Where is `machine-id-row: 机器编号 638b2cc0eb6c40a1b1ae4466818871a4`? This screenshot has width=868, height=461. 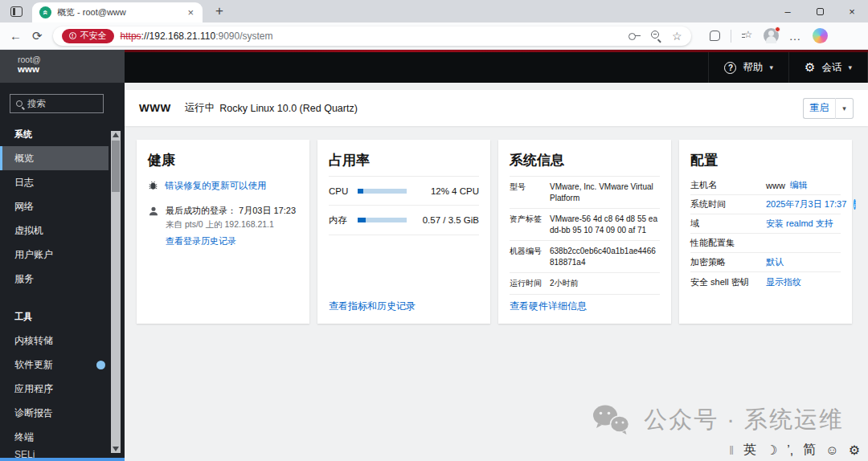 machine-id-row: 机器编号 638b2cc0eb6c40a1b1ae4466818871a4 is located at coordinates (585, 257).